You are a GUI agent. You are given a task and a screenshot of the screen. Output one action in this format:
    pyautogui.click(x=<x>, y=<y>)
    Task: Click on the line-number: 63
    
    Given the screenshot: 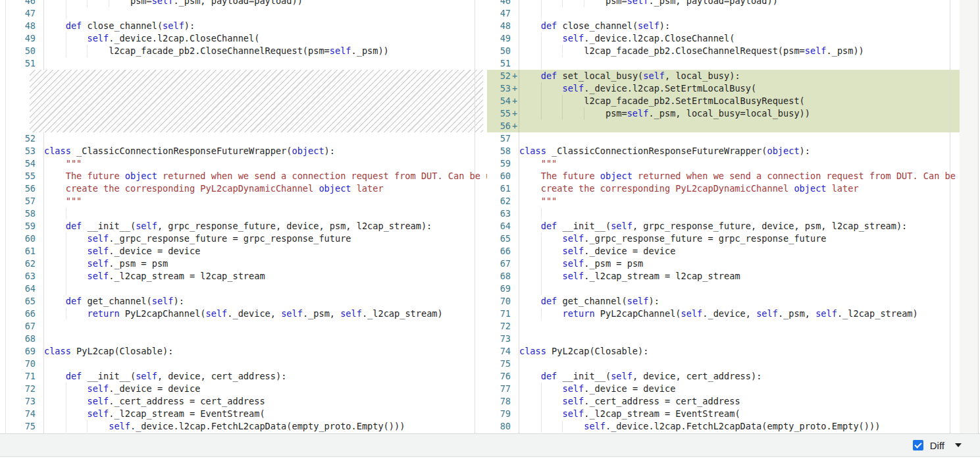 What is the action you would take?
    pyautogui.click(x=500, y=213)
    